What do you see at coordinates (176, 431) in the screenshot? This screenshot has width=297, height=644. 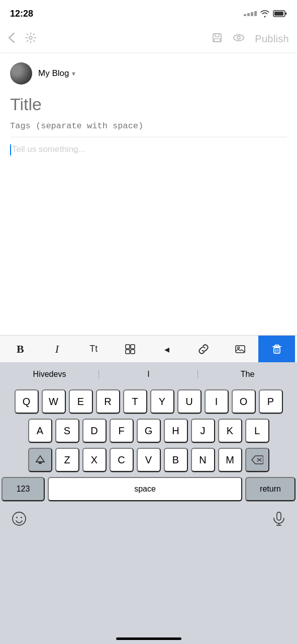 I see `key-h: H` at bounding box center [176, 431].